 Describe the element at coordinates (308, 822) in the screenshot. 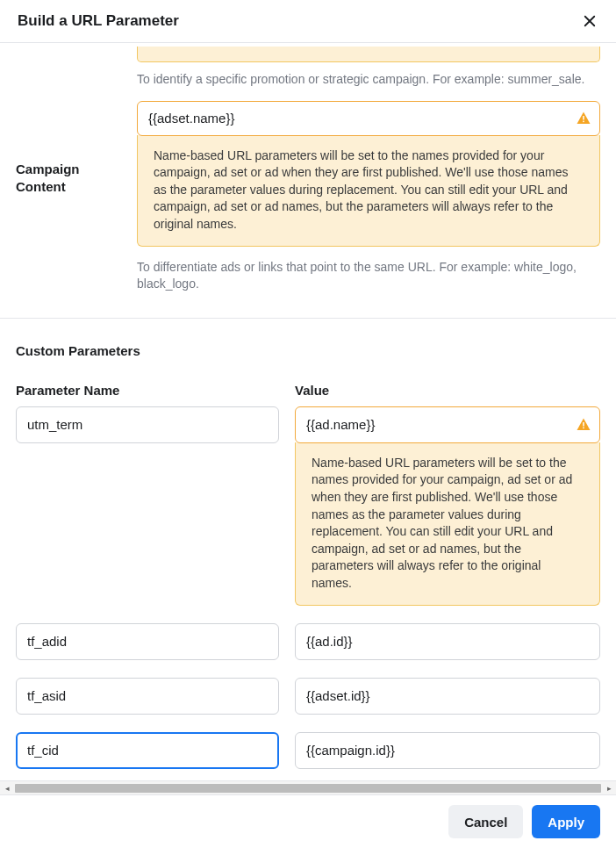

I see `modal-footer: Cancel Apply` at that location.